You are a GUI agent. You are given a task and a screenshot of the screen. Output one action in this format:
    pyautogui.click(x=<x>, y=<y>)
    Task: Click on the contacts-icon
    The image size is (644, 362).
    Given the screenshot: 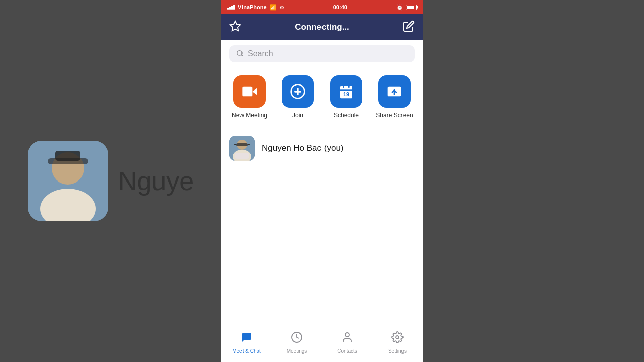 What is the action you would take?
    pyautogui.click(x=347, y=339)
    